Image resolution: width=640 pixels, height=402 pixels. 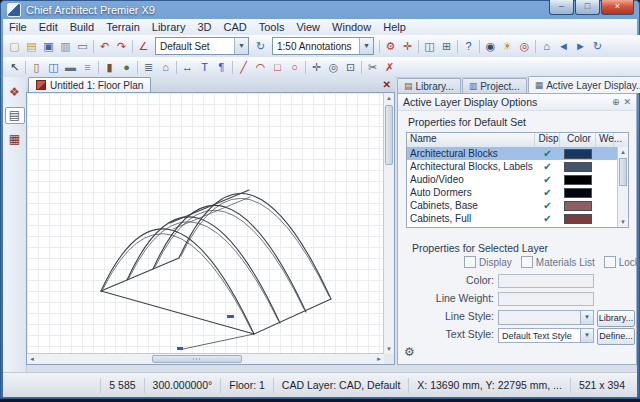 I want to click on refresh-display-icon: ↻, so click(x=598, y=46).